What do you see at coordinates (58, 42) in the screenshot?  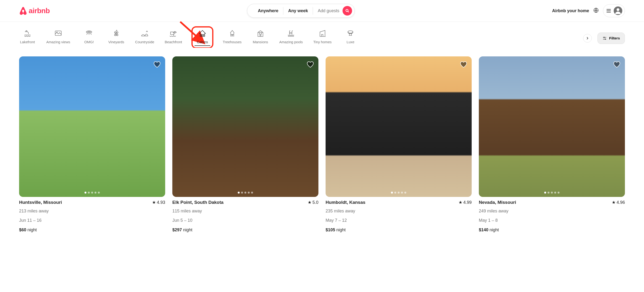 I see `category-label: Amazing views` at bounding box center [58, 42].